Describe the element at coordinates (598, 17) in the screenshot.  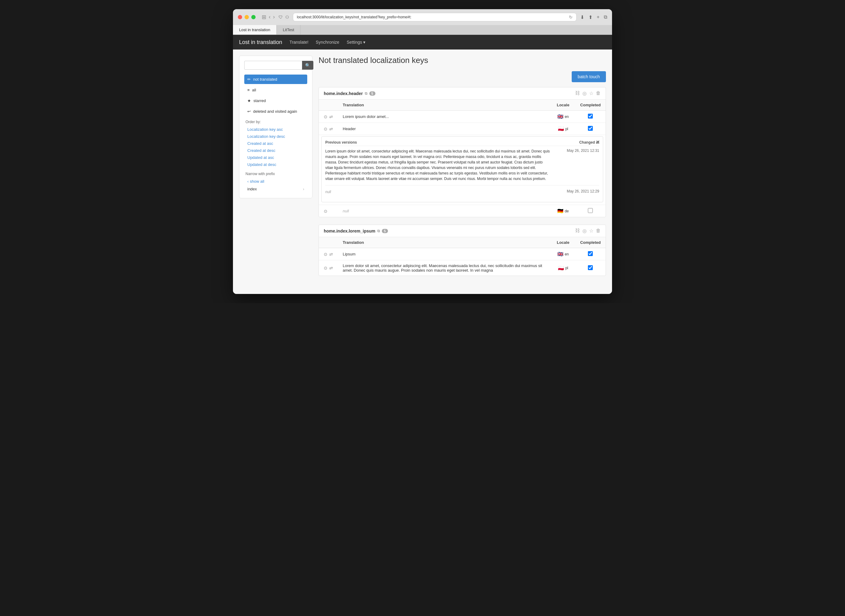
I see `new-tab-icon: +` at that location.